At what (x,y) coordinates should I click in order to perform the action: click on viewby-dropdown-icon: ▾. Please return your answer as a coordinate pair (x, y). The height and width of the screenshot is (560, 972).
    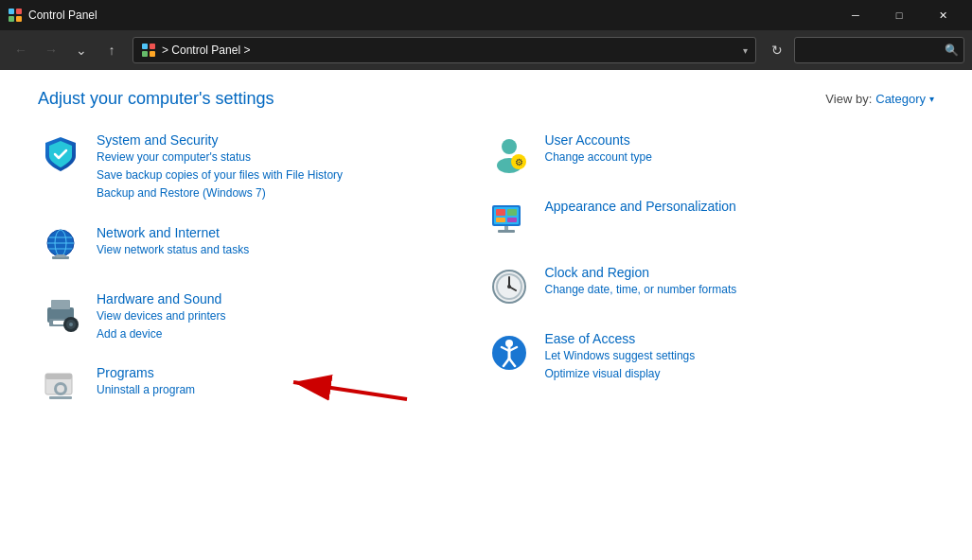
    Looking at the image, I should click on (931, 98).